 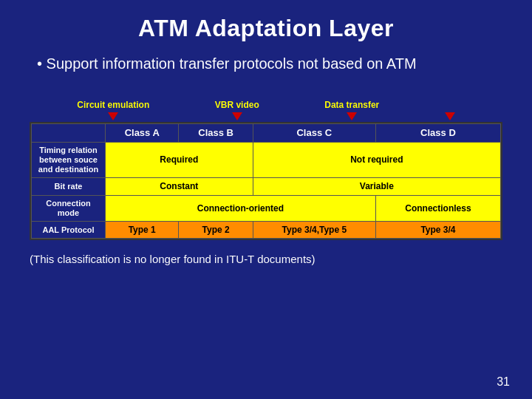 What do you see at coordinates (142, 229) in the screenshot?
I see `aal-type1: Type 1` at bounding box center [142, 229].